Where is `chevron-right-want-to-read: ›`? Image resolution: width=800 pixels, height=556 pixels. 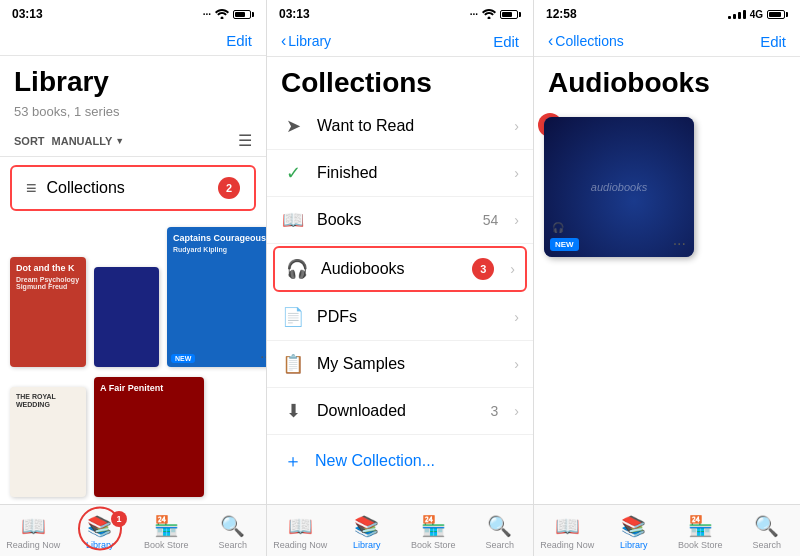 chevron-right-want-to-read: › is located at coordinates (516, 126).